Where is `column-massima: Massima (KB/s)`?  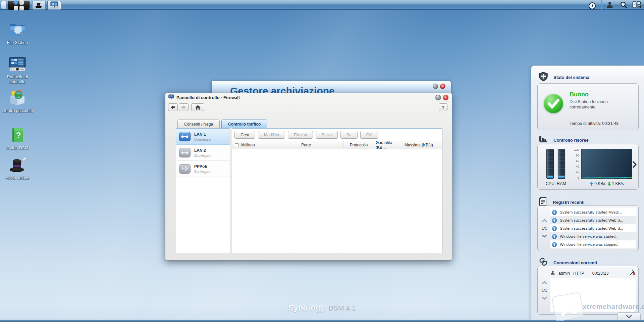 column-massima: Massima (KB/s) is located at coordinates (423, 145).